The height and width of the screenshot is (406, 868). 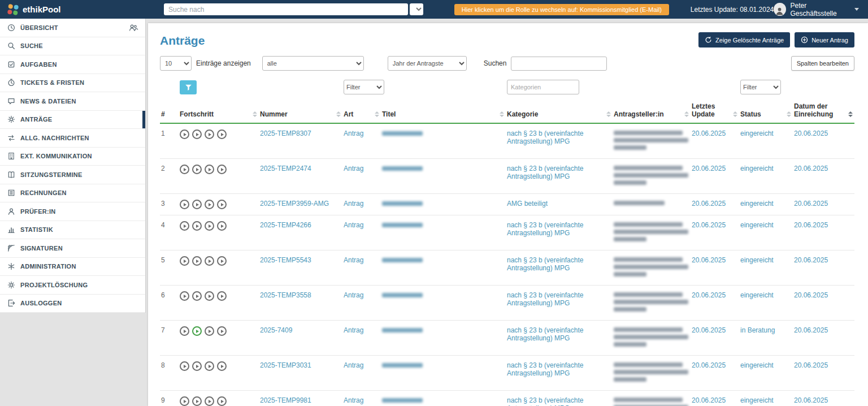 What do you see at coordinates (188, 87) in the screenshot?
I see `clear-filters-button` at bounding box center [188, 87].